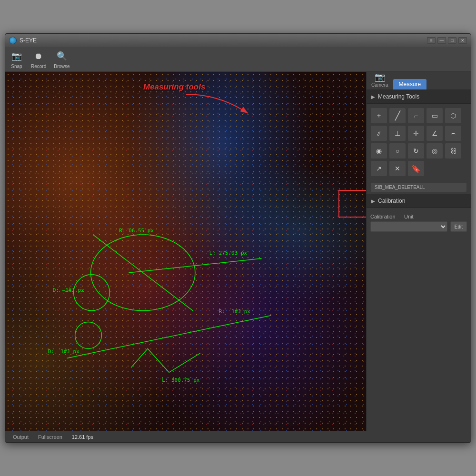 The image size is (476, 476). I want to click on calibration-arrow-icon: ▶, so click(373, 201).